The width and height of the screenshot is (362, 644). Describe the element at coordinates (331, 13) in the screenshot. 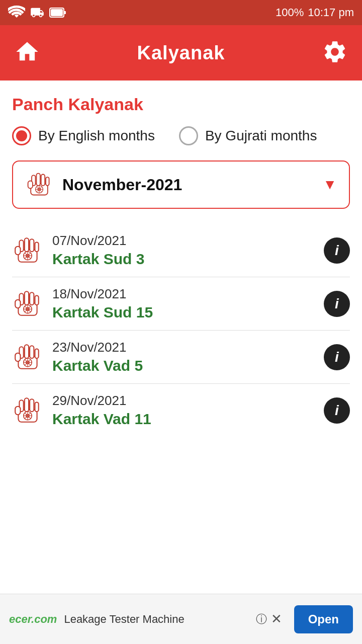

I see `time-display: 10:17 pm` at that location.